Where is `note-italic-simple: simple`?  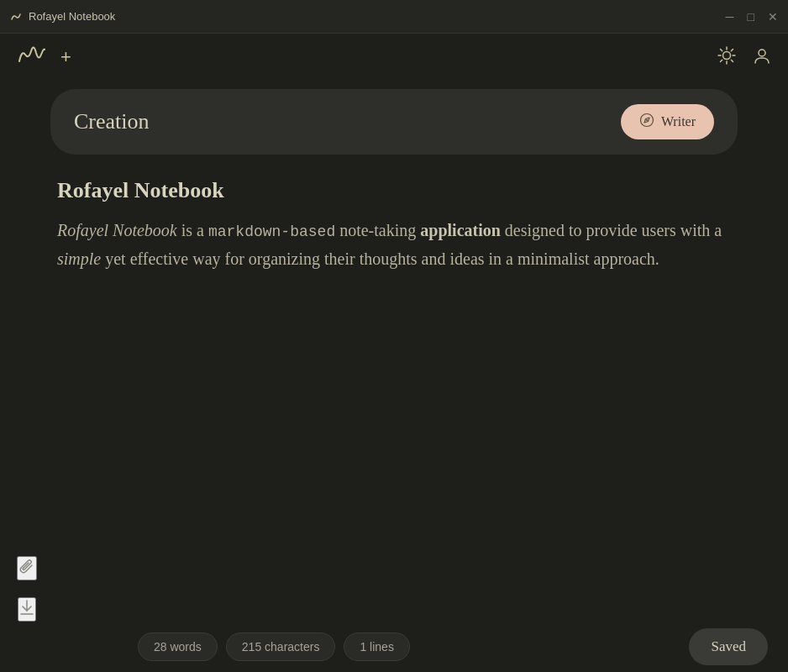
note-italic-simple: simple is located at coordinates (79, 259).